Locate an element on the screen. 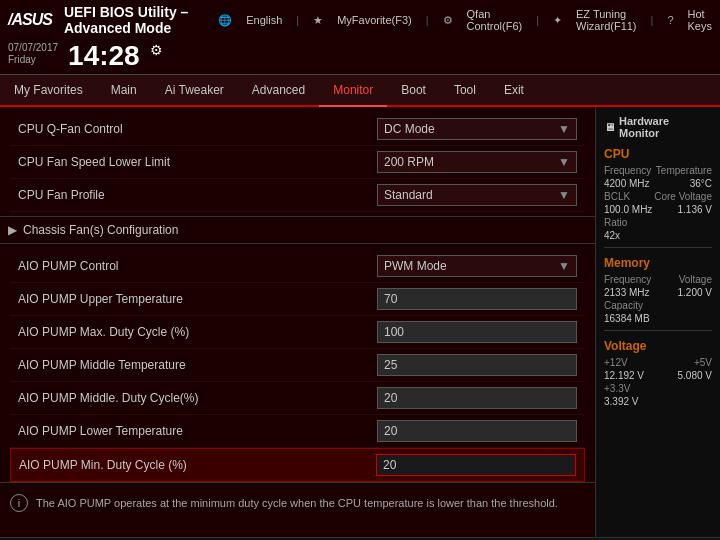 This screenshot has height=540, width=720. cpu-freq-label: Frequency is located at coordinates (628, 170).